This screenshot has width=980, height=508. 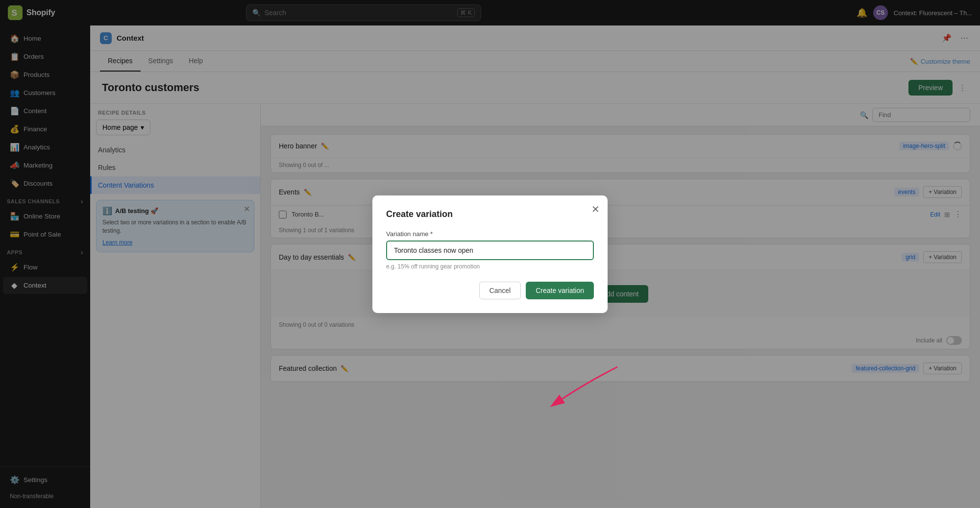 What do you see at coordinates (490, 250) in the screenshot?
I see `variation-name-input` at bounding box center [490, 250].